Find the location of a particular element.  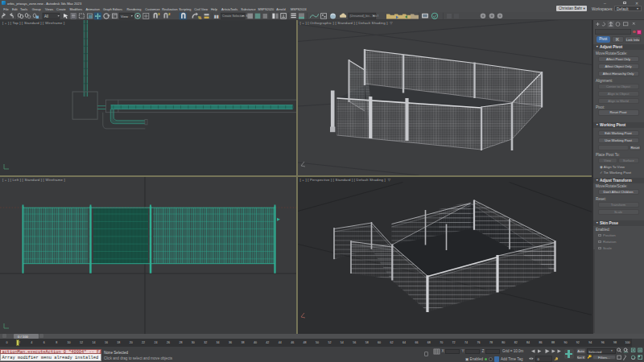

svg-text: Create Selection Set is located at coordinates (237, 16).